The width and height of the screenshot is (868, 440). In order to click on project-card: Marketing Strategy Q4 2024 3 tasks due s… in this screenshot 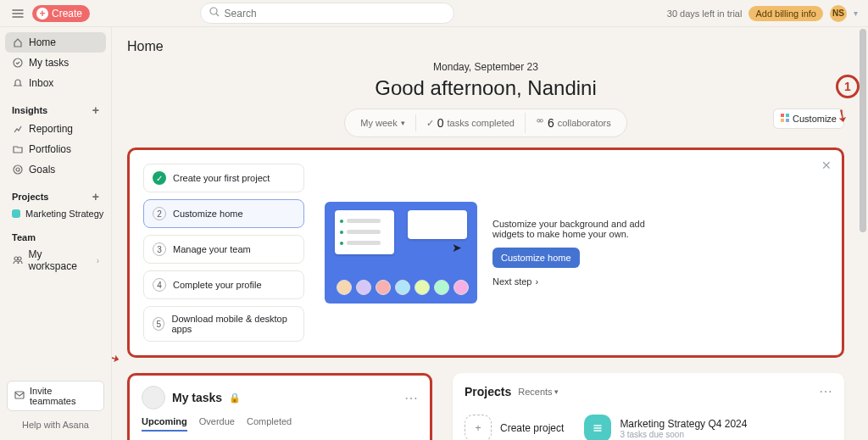, I will do `click(665, 427)`.